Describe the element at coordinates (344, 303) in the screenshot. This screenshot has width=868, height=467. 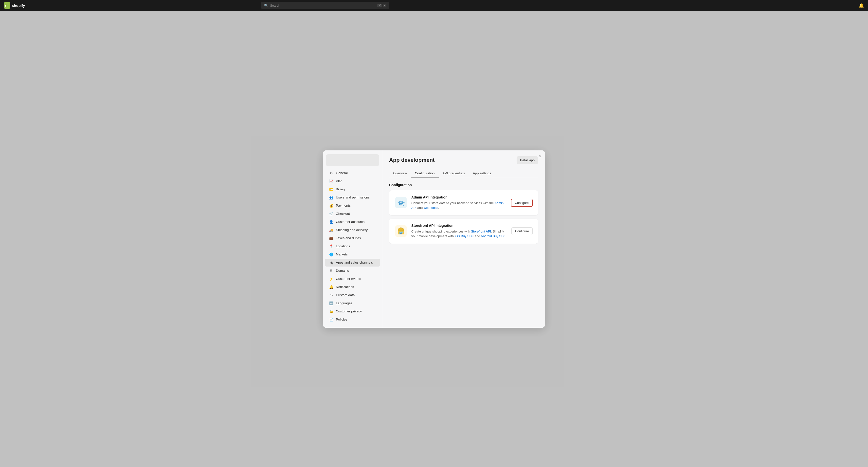
I see `sidebar-label-languages: Languages` at that location.